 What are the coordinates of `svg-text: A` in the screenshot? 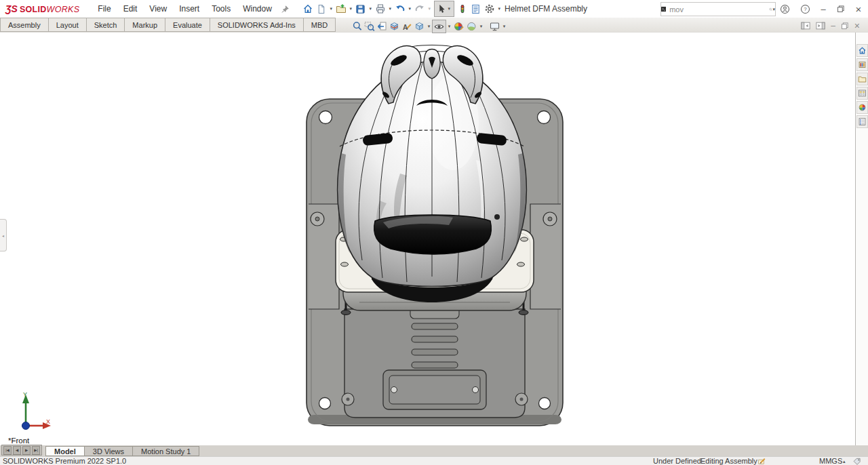 It's located at (406, 27).